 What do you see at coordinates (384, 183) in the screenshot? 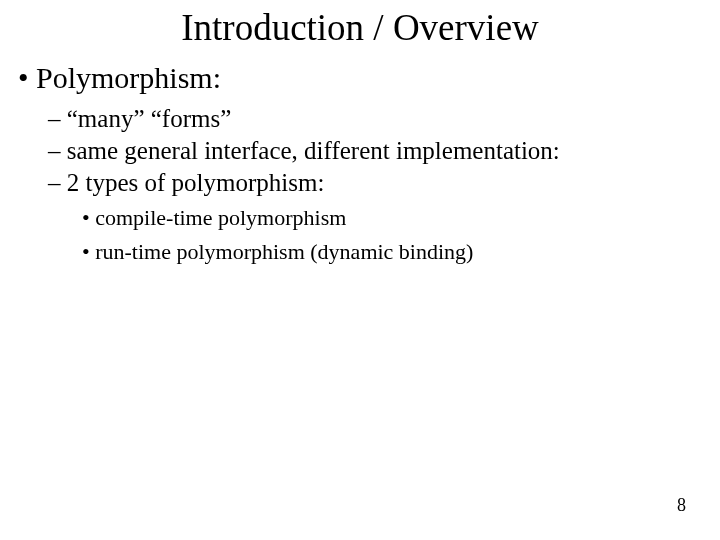
I see `bullet-level2: 2 types of polymorphism:` at bounding box center [384, 183].